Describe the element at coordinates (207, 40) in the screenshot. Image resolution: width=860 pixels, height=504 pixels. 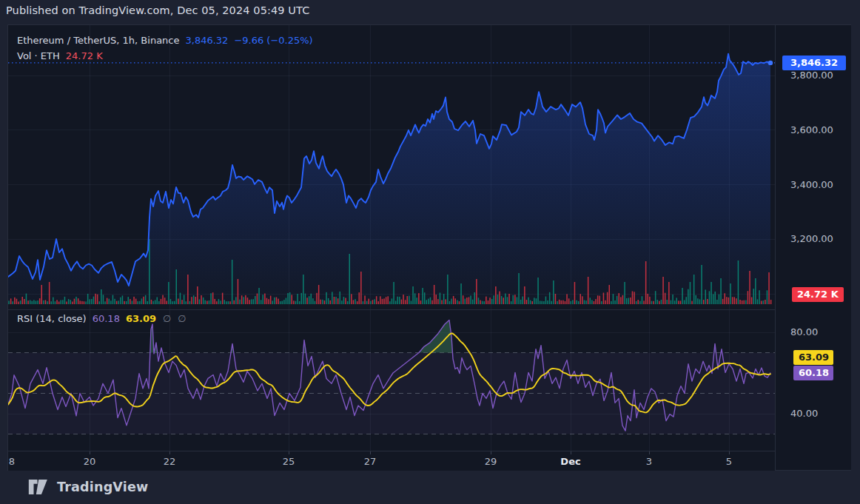
I see `last-price-value: 3,846.32` at that location.